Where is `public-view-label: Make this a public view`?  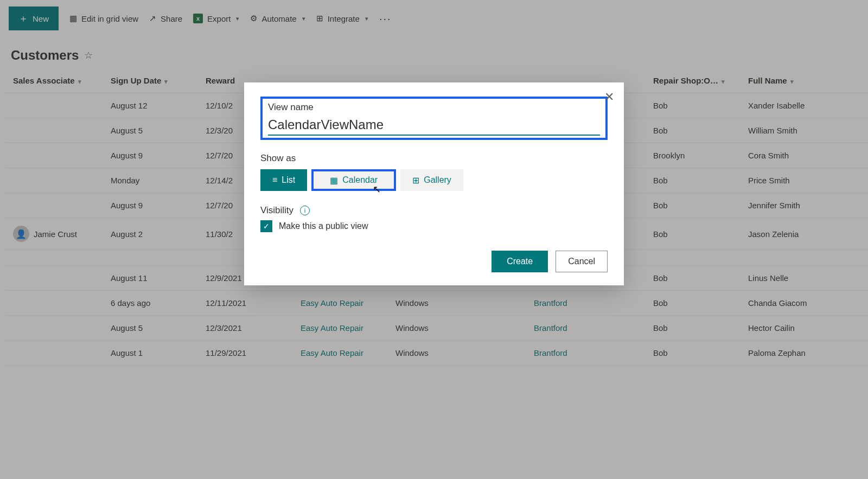
public-view-label: Make this a public view is located at coordinates (323, 226).